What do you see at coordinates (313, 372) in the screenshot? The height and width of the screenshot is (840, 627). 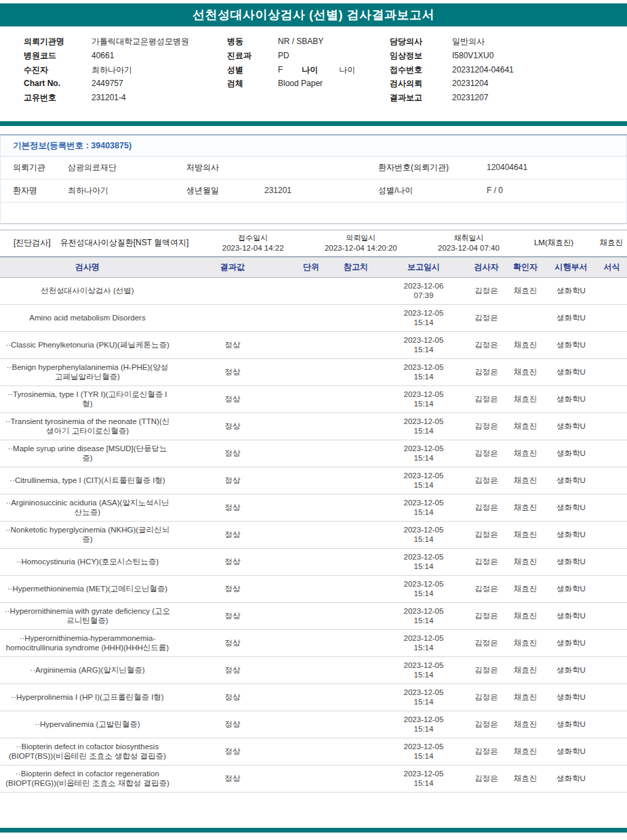 I see `table-row: ··Benign hyperphenylalaninemia (H-PHE)(양…` at bounding box center [313, 372].